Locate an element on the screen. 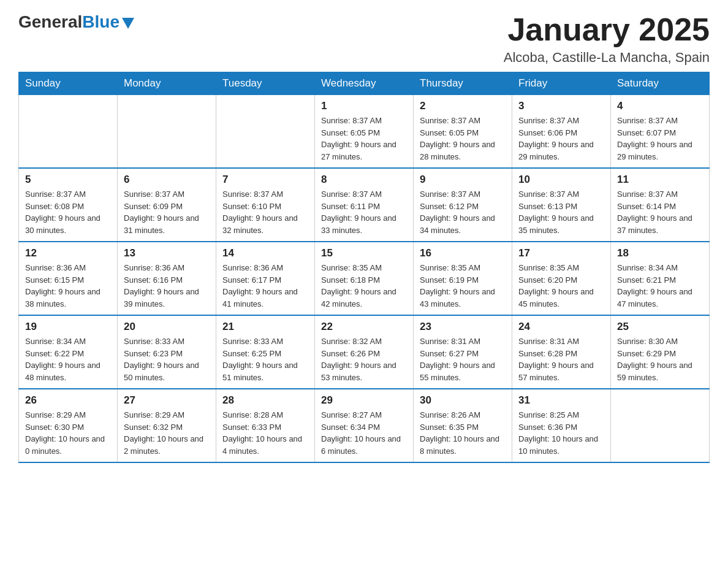  weekday-header-saturday: Saturday is located at coordinates (661, 83).